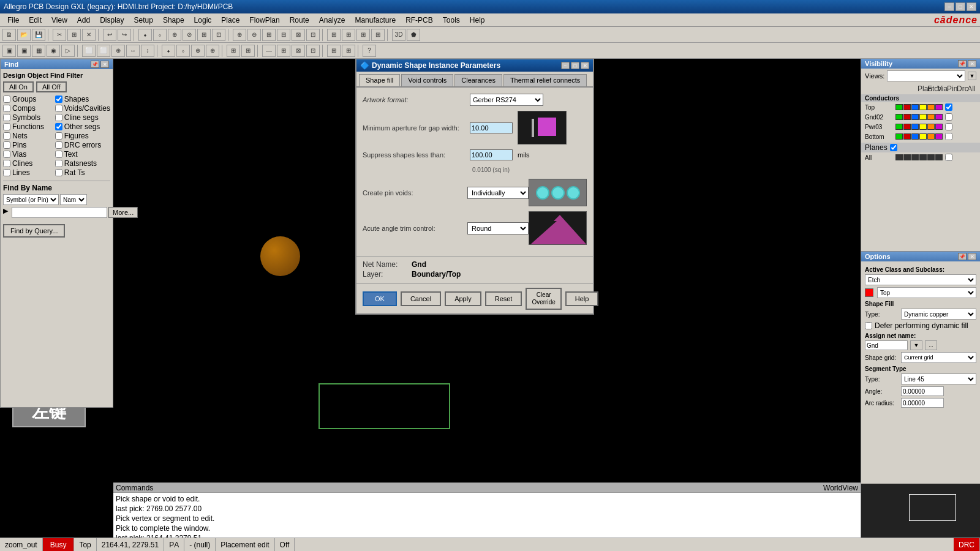 This screenshot has width=980, height=551. I want to click on tb-3d: 3D, so click(399, 35).